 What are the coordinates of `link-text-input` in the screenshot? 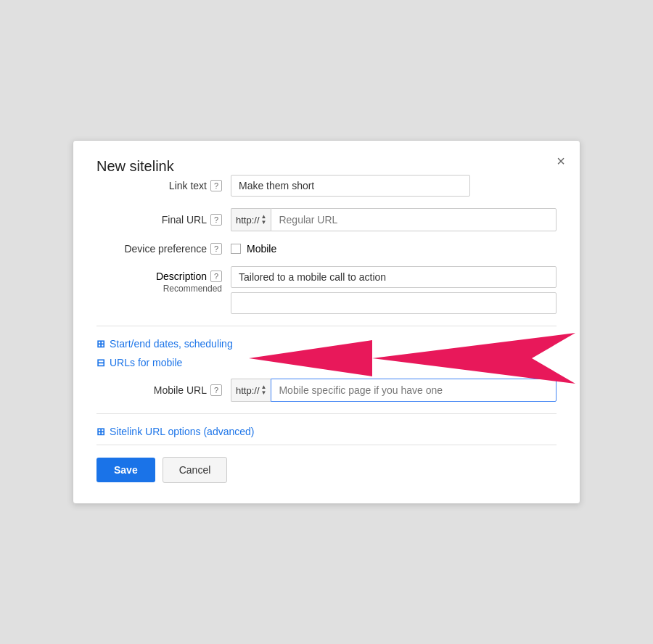 It's located at (350, 186).